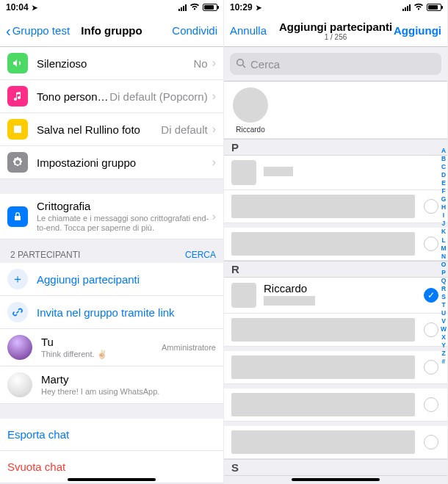  I want to click on status-time: 10:04 ➤, so click(22, 7).